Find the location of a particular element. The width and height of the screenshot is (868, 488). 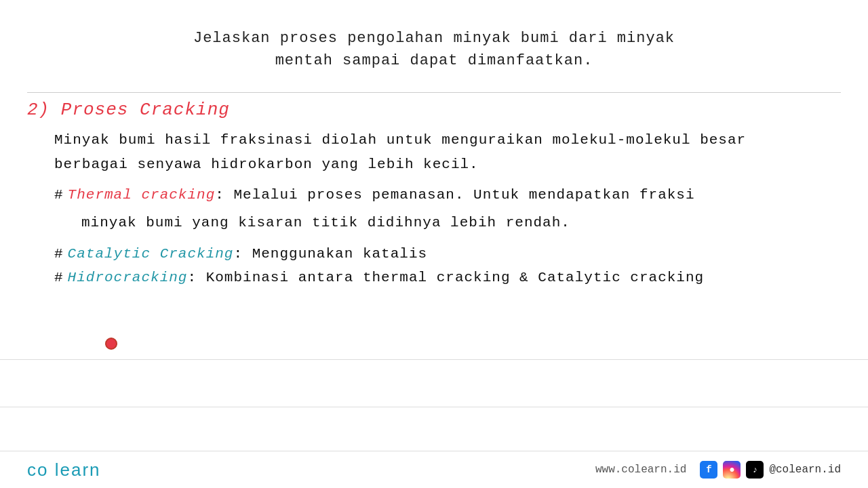

line-bottom is located at coordinates (434, 407).